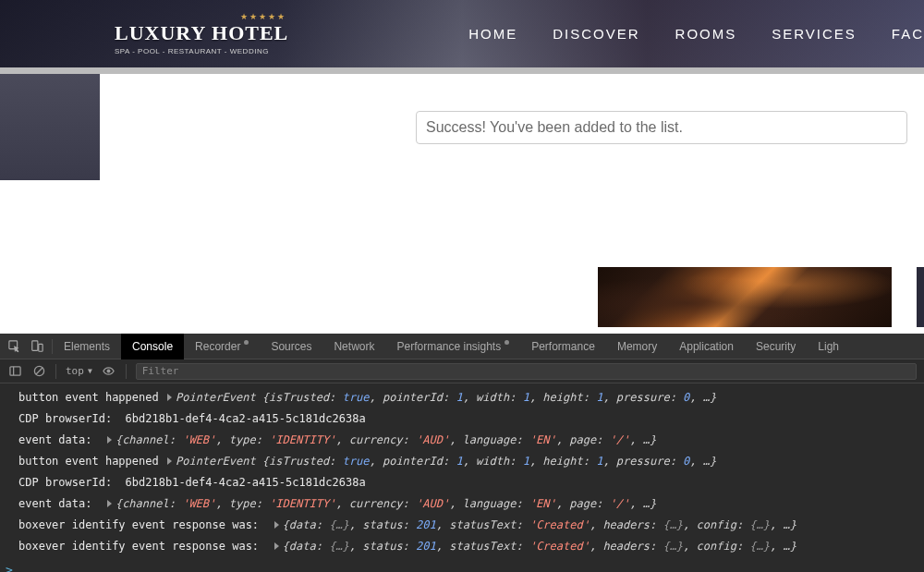 The image size is (924, 572). What do you see at coordinates (907, 33) in the screenshot?
I see `nav-facilities: FAC` at bounding box center [907, 33].